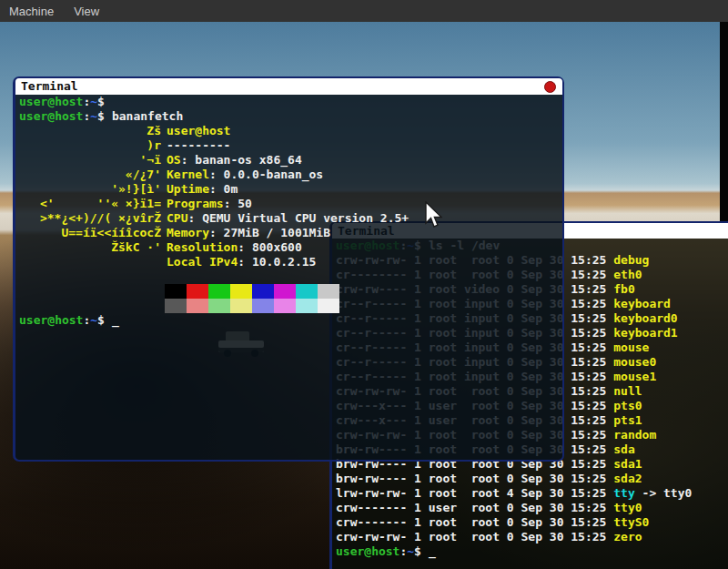 The image size is (728, 569). What do you see at coordinates (530, 493) in the screenshot?
I see `dev-row: lrw-rw-rw- 1 root root 4 Sep 30 15:25 tt…` at bounding box center [530, 493].